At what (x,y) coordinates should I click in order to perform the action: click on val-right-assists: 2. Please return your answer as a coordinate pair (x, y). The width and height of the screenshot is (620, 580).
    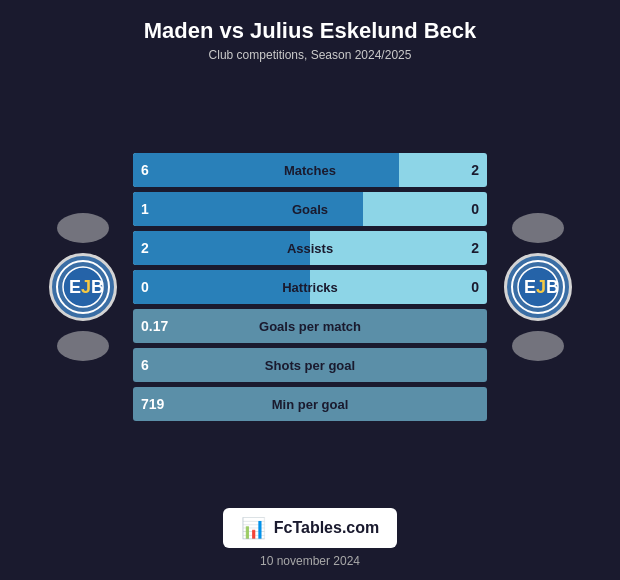
    Looking at the image, I should click on (475, 248).